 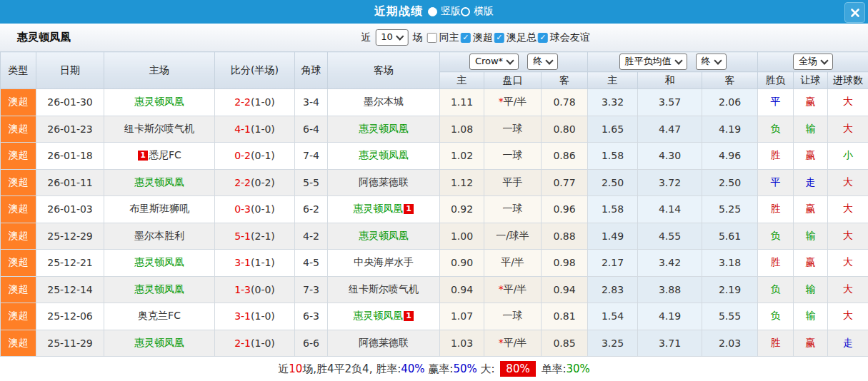 What do you see at coordinates (451, 11) in the screenshot?
I see `radio-label: 竖版` at bounding box center [451, 11].